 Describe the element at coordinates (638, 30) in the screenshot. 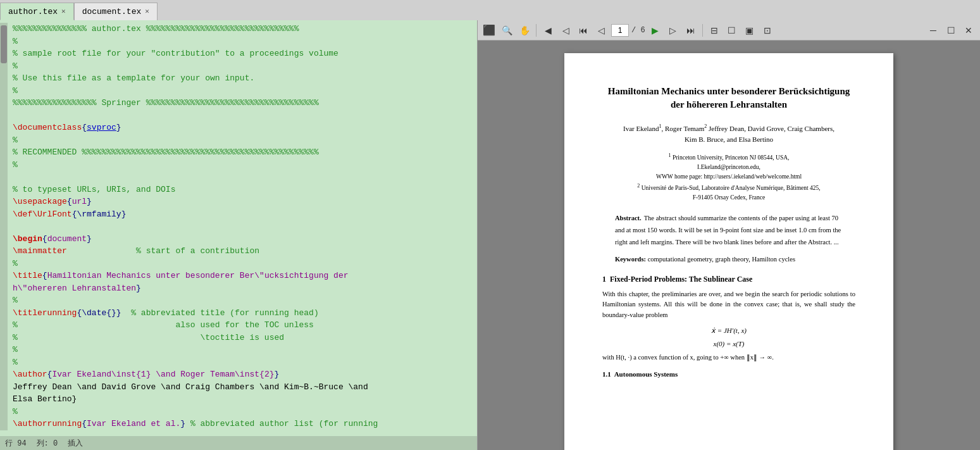

I see `pdf-page-separator: / 6` at that location.